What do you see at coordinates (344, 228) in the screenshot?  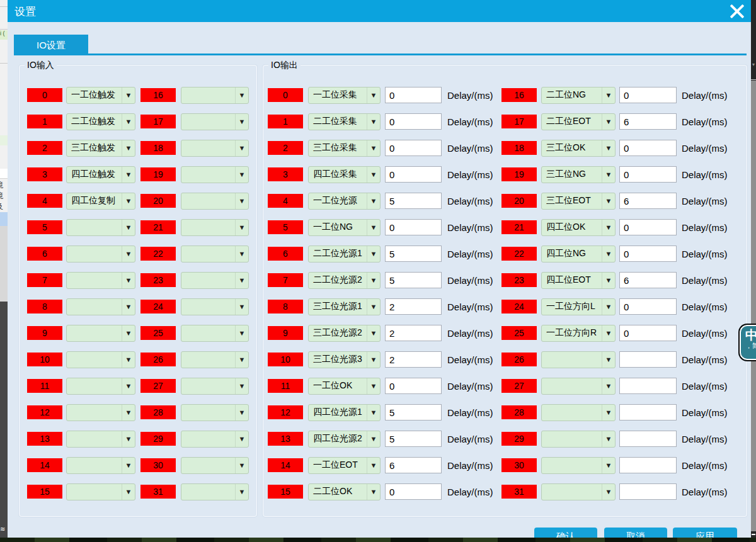 I see `io-output-function-dropdown: 一工位NG▼` at bounding box center [344, 228].